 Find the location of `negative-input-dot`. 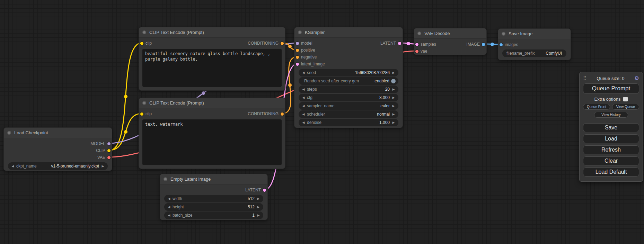

negative-input-dot is located at coordinates (297, 57).